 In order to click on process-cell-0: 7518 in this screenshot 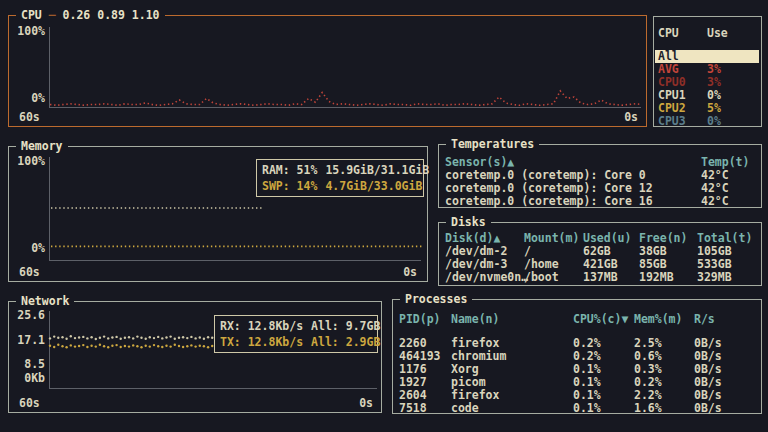, I will do `click(425, 408)`.